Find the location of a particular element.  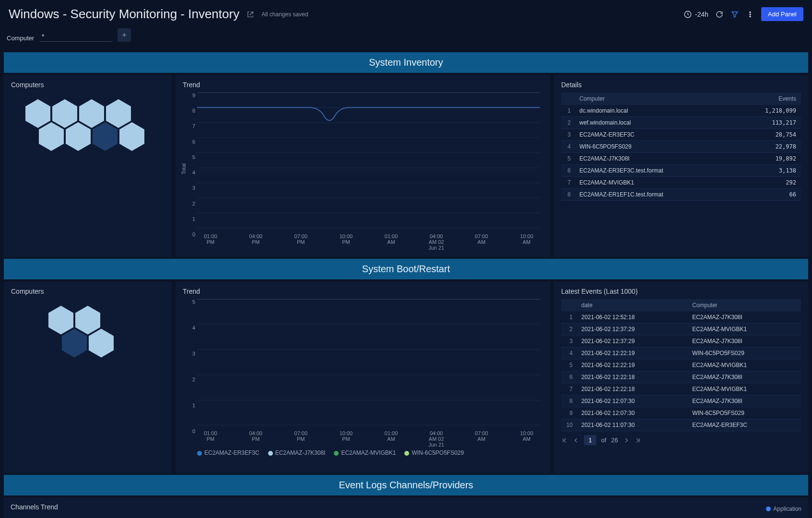

table-row: 32021-06-02 12:37:29EC2AMAZ-J7K308I is located at coordinates (681, 341).